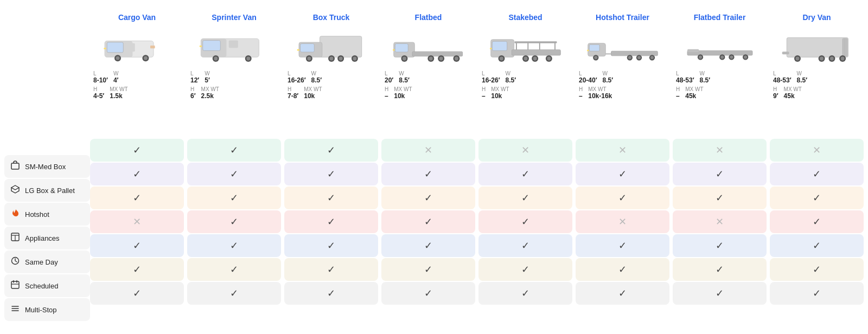  What do you see at coordinates (525, 17) in the screenshot?
I see `stakebed-name: Stakebed` at bounding box center [525, 17].